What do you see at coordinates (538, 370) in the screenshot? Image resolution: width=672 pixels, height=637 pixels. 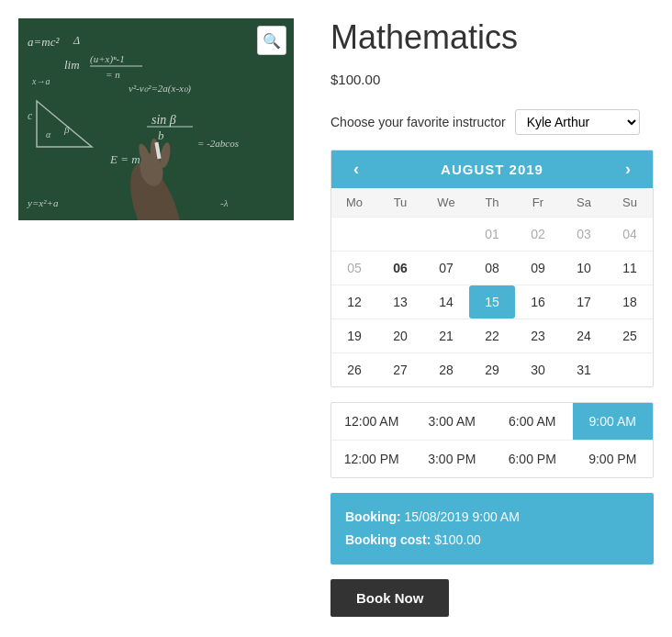 I see `calendar-cell-30: 30` at bounding box center [538, 370].